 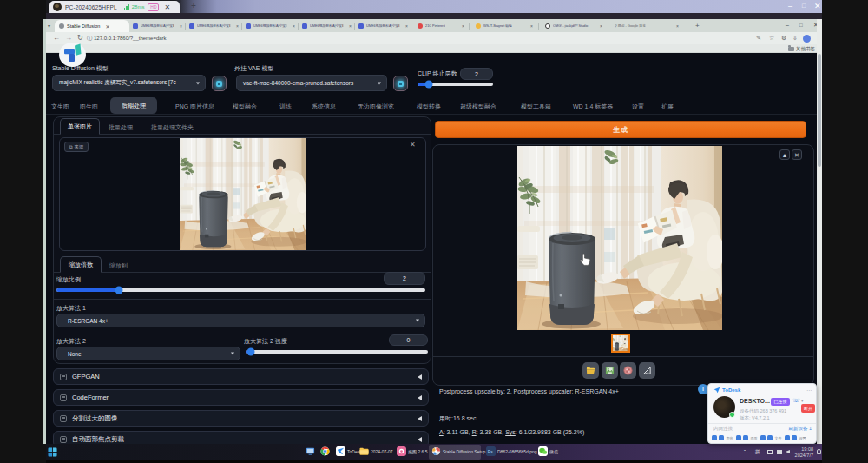 What do you see at coordinates (490, 452) in the screenshot?
I see `svg-text: Ps` at bounding box center [490, 452].